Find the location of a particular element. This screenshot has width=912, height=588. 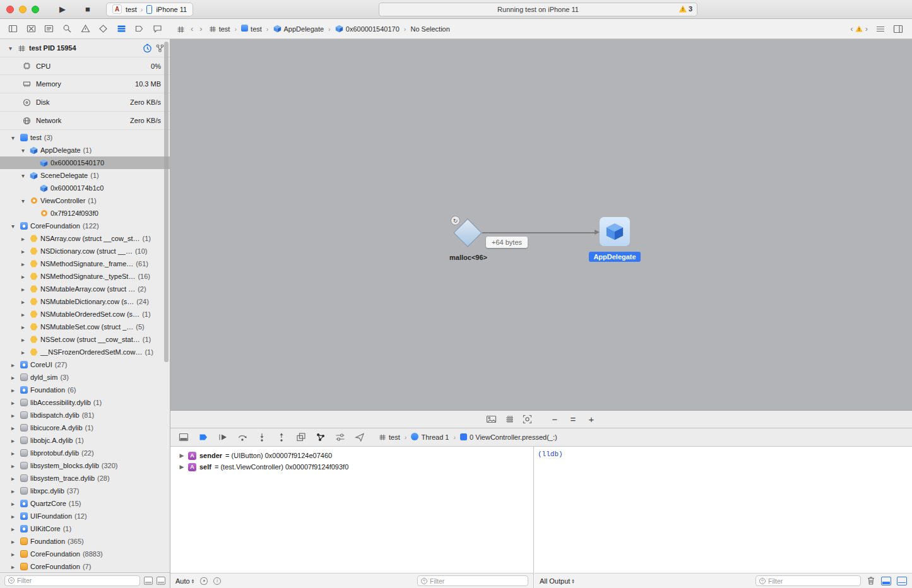

tree-row: ▸Foundation(6) is located at coordinates (85, 390).